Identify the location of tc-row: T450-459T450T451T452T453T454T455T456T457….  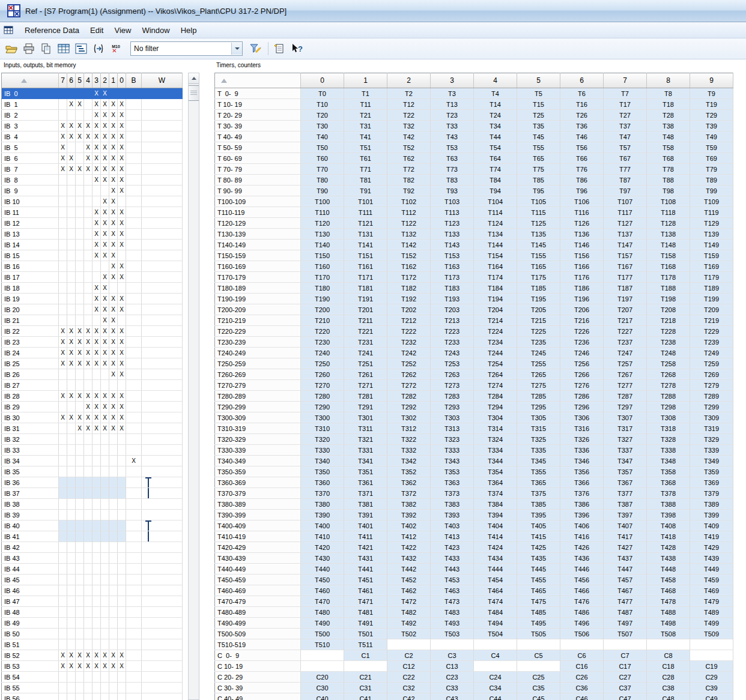
(475, 580).